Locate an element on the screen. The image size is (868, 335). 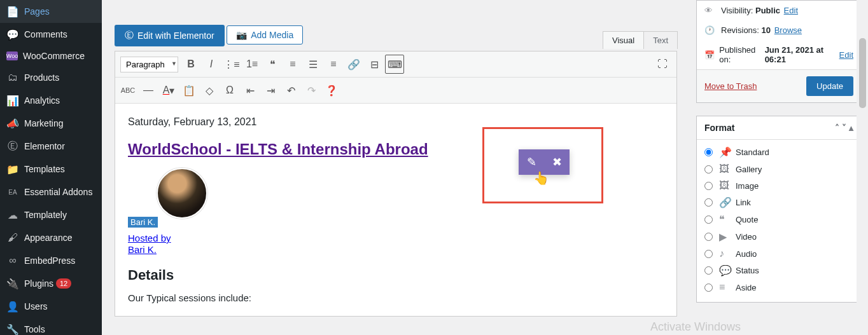
embed-remove-button: ✖ is located at coordinates (557, 162).